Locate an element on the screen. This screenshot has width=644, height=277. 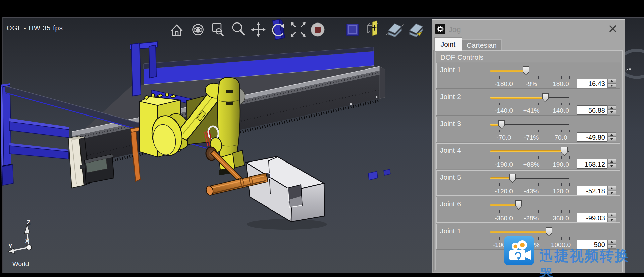
jog-tab-strip: Joint Cartesian is located at coordinates (529, 44).